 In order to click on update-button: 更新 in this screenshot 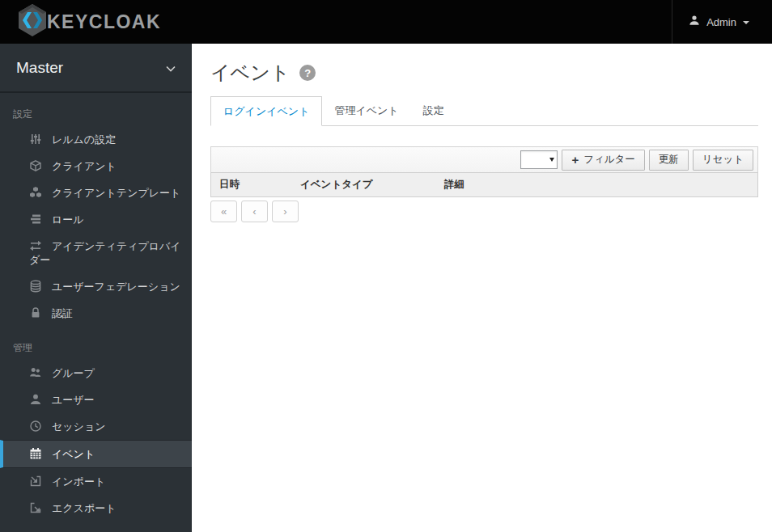, I will do `click(668, 160)`.